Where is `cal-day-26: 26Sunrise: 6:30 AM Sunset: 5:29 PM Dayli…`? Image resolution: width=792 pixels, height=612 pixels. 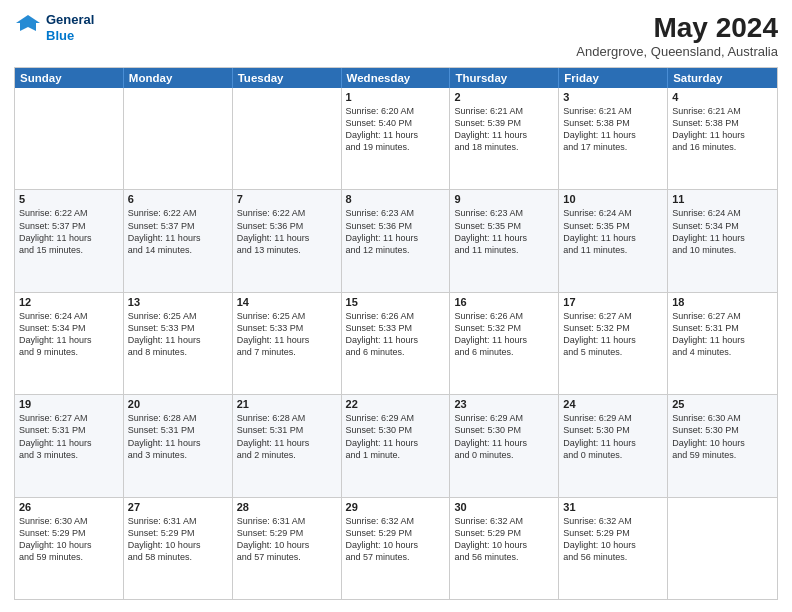 cal-day-26: 26Sunrise: 6:30 AM Sunset: 5:29 PM Dayli… is located at coordinates (70, 548).